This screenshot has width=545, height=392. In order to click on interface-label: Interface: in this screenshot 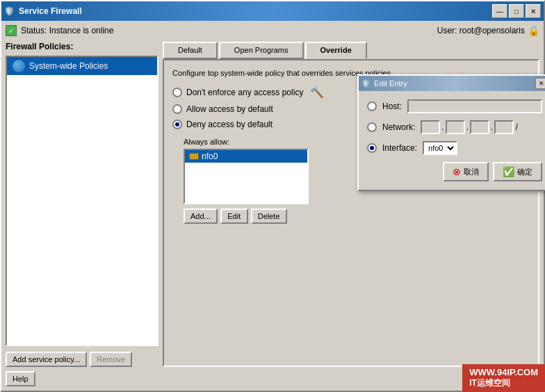, I will do `click(400, 148)`.